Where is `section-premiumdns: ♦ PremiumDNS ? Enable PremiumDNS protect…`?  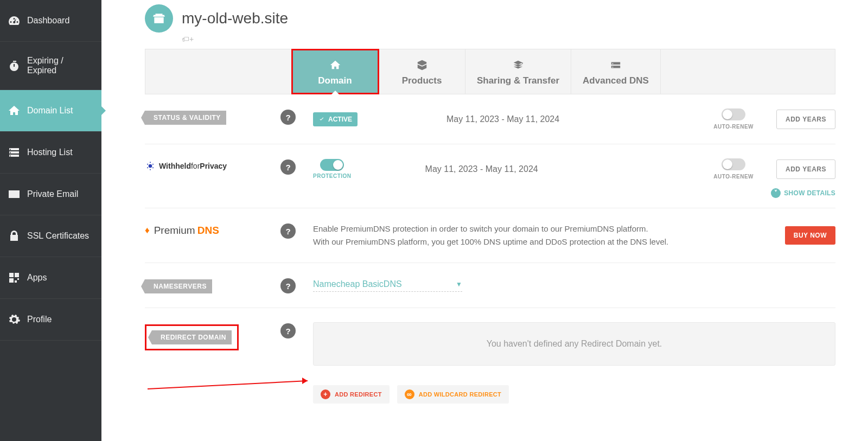 section-premiumdns: ♦ PremiumDNS ? Enable PremiumDNS protect… is located at coordinates (490, 235).